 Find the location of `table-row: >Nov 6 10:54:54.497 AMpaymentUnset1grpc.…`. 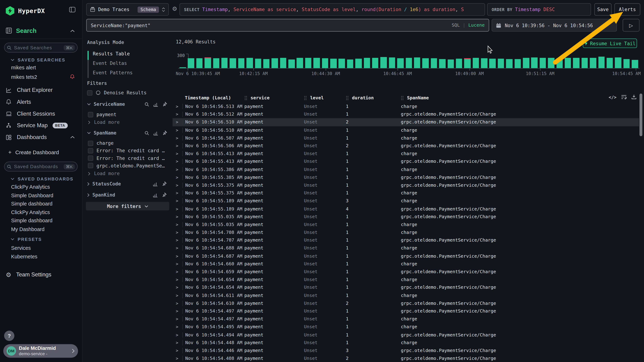

table-row: >Nov 6 10:54:54.497 AMpaymentUnset1grpc.… is located at coordinates (406, 311).